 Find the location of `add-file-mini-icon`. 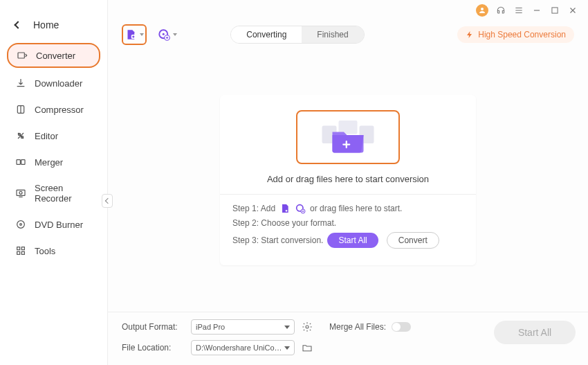

add-file-mini-icon is located at coordinates (285, 208).